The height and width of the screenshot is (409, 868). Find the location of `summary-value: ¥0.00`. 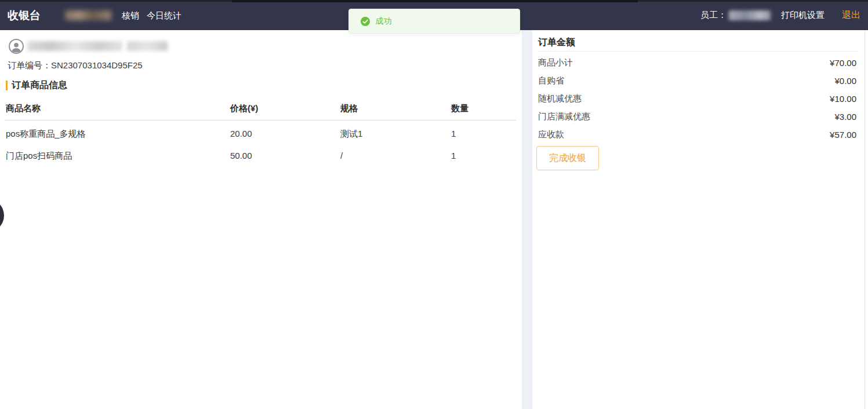

summary-value: ¥0.00 is located at coordinates (845, 81).